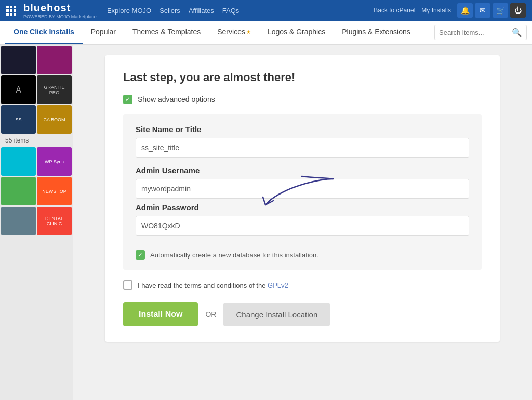 This screenshot has height=400, width=532. Describe the element at coordinates (36, 191) in the screenshot. I see `thumb-row-5: NEWSHOP` at that location.